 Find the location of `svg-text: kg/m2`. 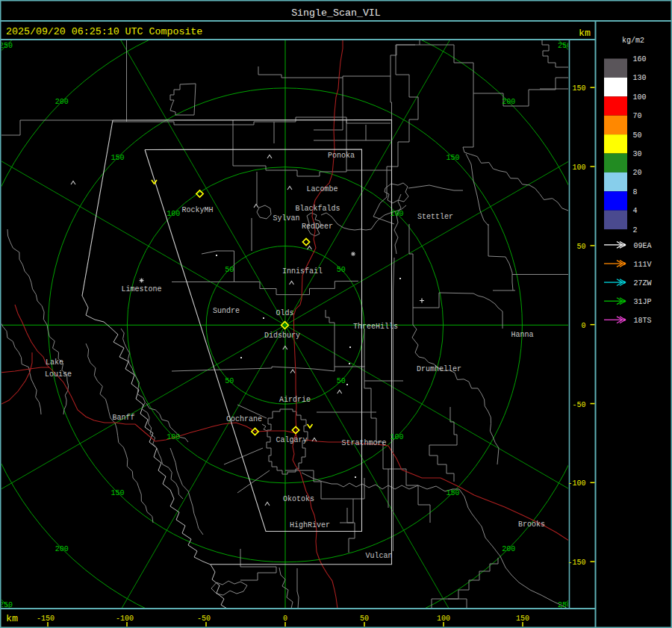

svg-text: kg/m2 is located at coordinates (633, 40).